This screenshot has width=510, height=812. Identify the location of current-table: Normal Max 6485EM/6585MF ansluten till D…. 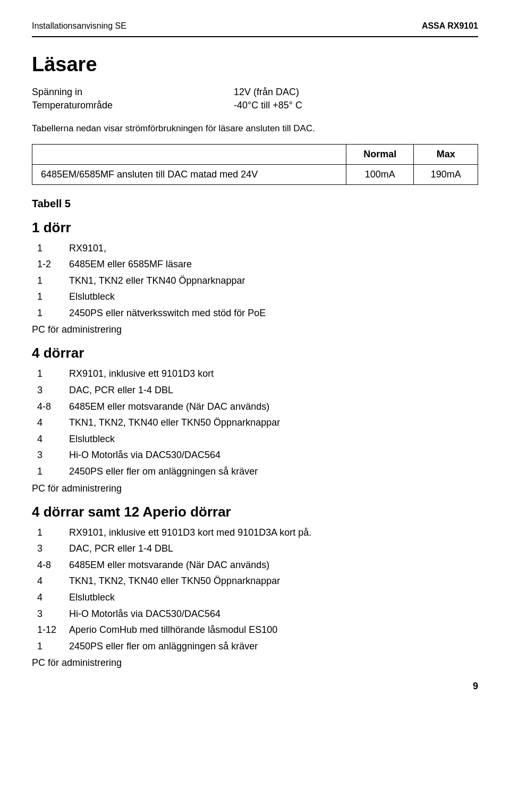
(255, 165).